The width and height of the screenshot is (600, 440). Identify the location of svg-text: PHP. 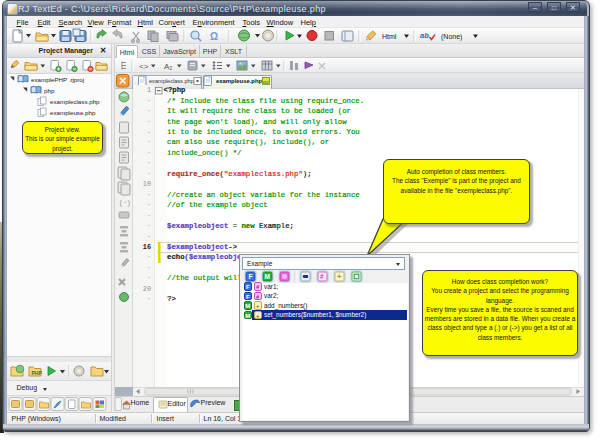
(36, 373).